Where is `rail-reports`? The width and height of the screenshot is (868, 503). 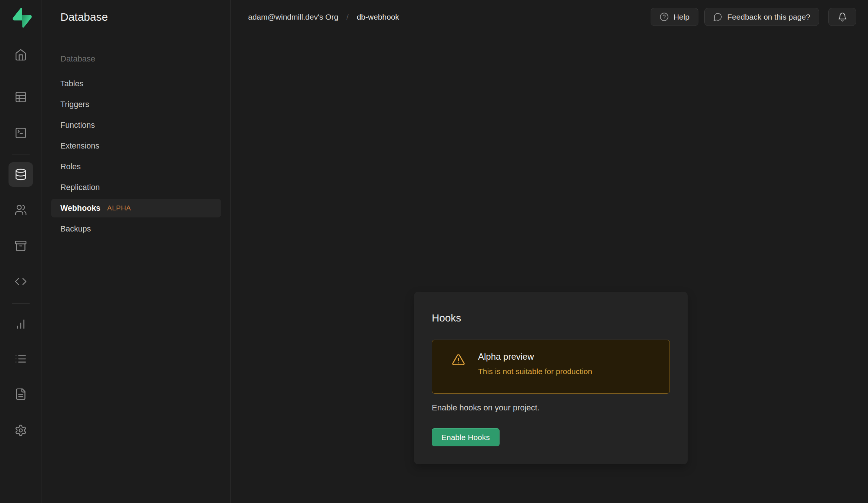 rail-reports is located at coordinates (21, 324).